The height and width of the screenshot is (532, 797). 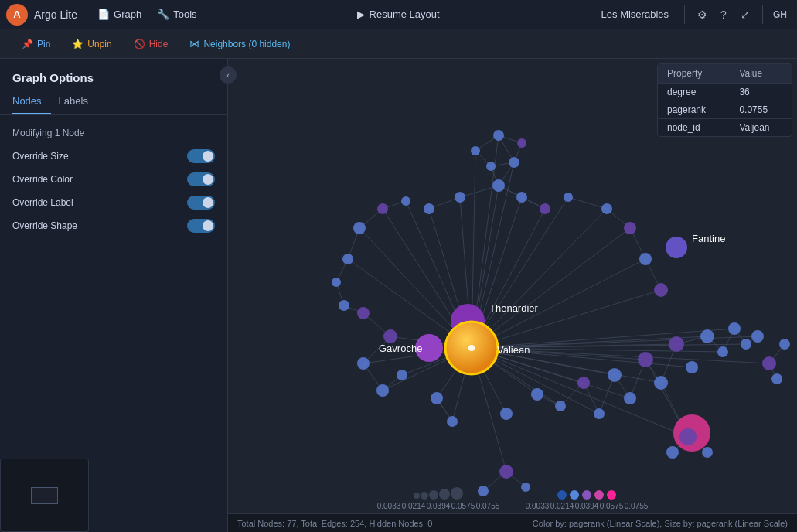 I want to click on size-legend-labels: 0.0033 0.0214 0.0394 0.0575 0.0755, so click(x=438, y=506).